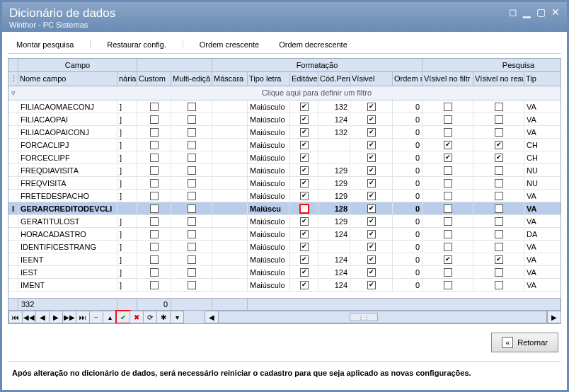  I want to click on col-visivel: Vísivel, so click(372, 79).